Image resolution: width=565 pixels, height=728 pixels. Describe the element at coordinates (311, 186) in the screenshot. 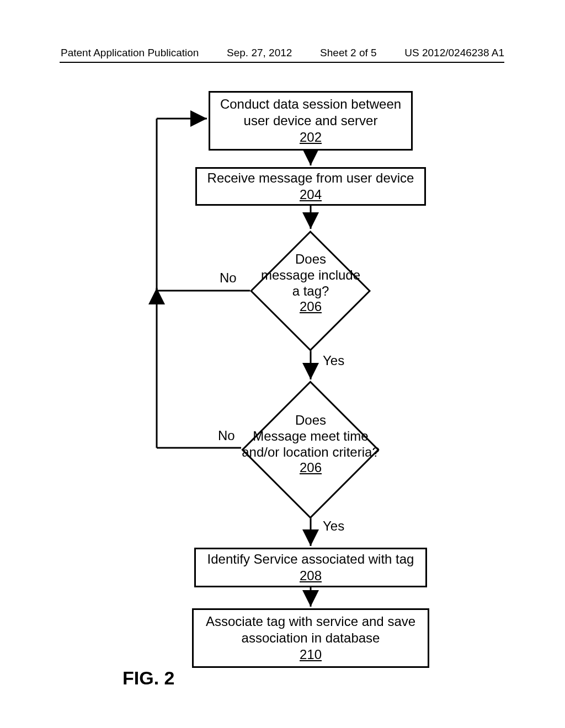

I see `step-204-box: Receive message from user device 204` at that location.